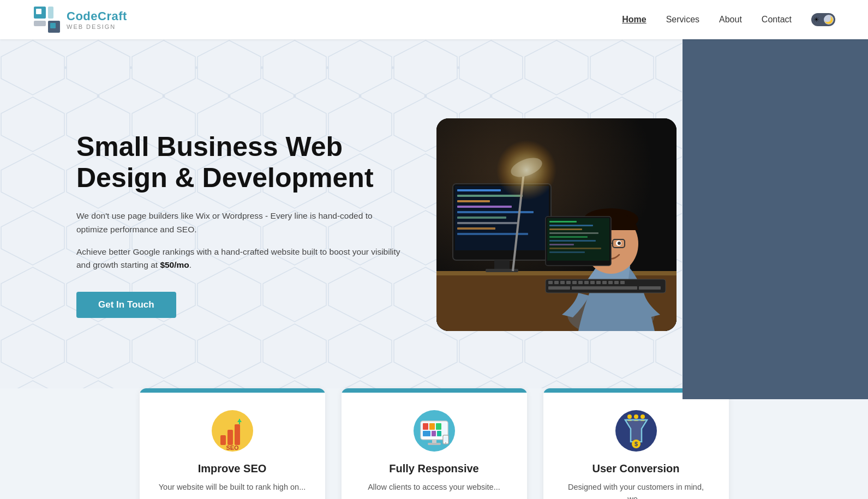 The height and width of the screenshot is (499, 868). Describe the element at coordinates (80, 20) in the screenshot. I see `logo: CodeCraft WEB DESIGN` at that location.